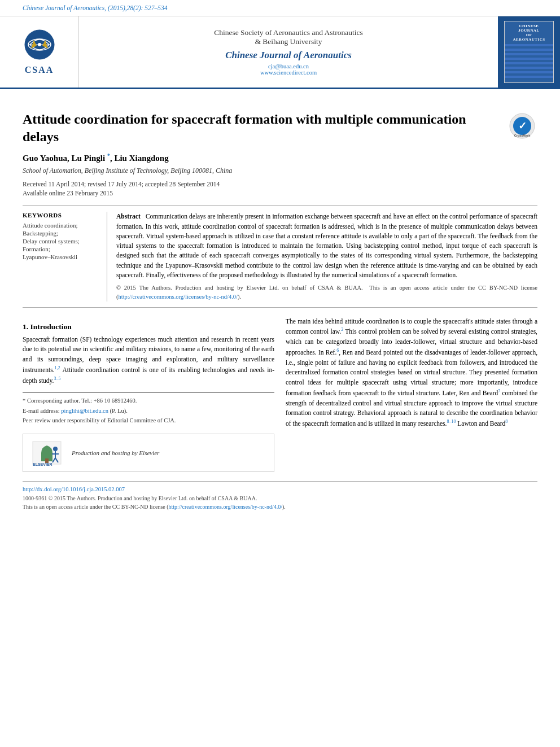  I want to click on elsevier-logo-icon: ELSEVIER, so click(47, 453).